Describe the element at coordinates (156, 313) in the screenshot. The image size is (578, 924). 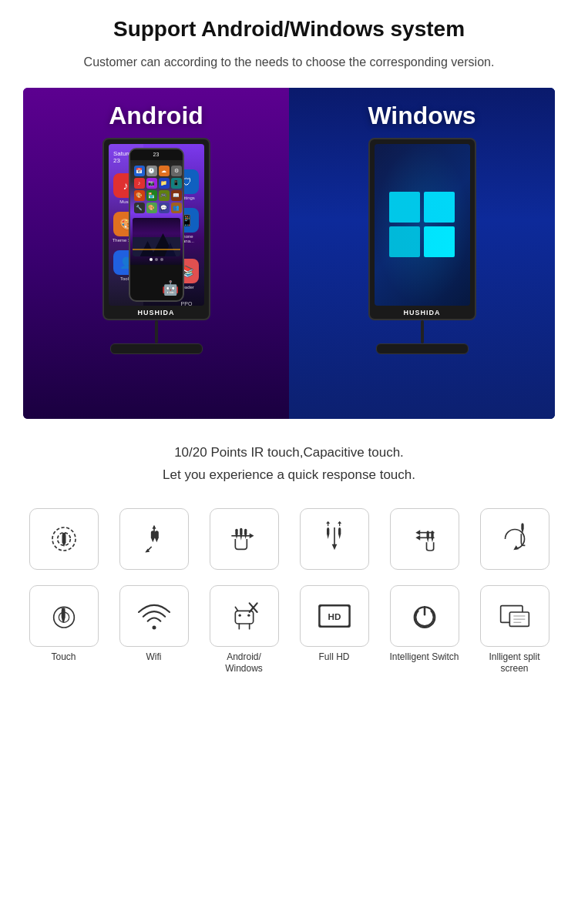
I see `android-kiosk-brand: HUSHIDA` at that location.